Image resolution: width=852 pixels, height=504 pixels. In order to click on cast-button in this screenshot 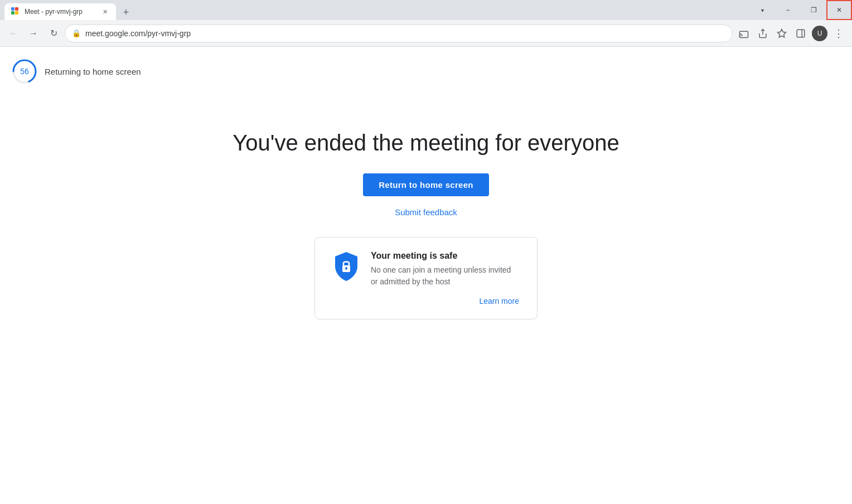, I will do `click(744, 33)`.